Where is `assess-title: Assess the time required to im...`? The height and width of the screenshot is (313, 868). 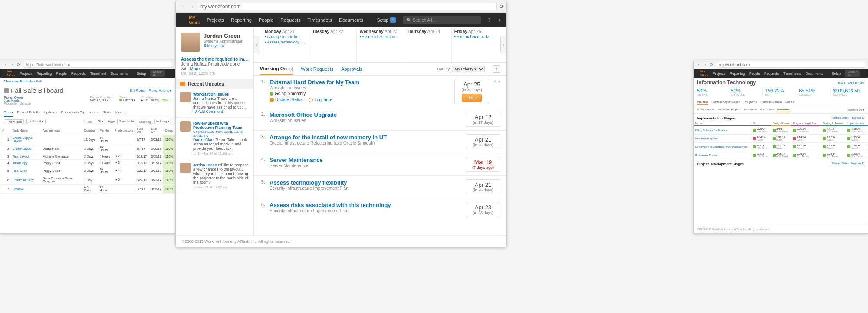 assess-title: Assess the time required to im... is located at coordinates (214, 59).